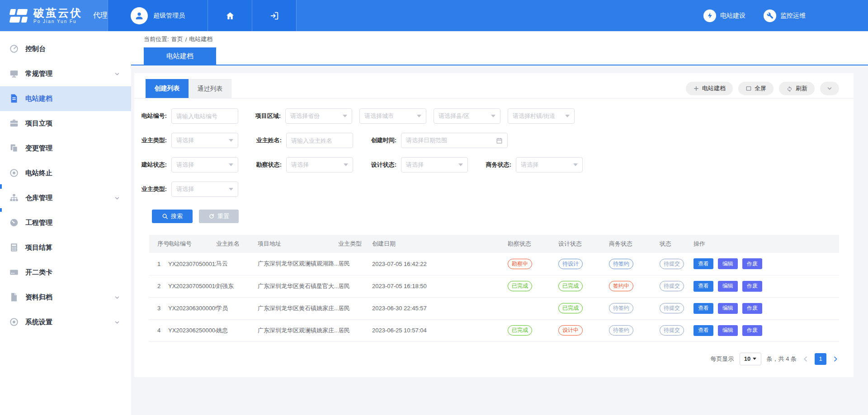 This screenshot has width=868, height=415. What do you see at coordinates (533, 244) in the screenshot?
I see `column-header: 勘察状态` at bounding box center [533, 244].